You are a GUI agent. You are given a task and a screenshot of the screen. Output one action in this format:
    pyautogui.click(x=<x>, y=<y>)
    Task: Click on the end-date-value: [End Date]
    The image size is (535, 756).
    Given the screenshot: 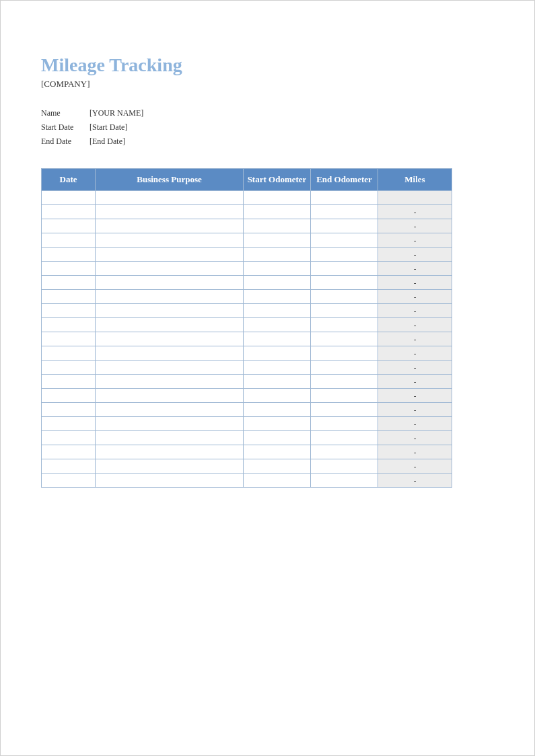 What is the action you would take?
    pyautogui.click(x=108, y=141)
    